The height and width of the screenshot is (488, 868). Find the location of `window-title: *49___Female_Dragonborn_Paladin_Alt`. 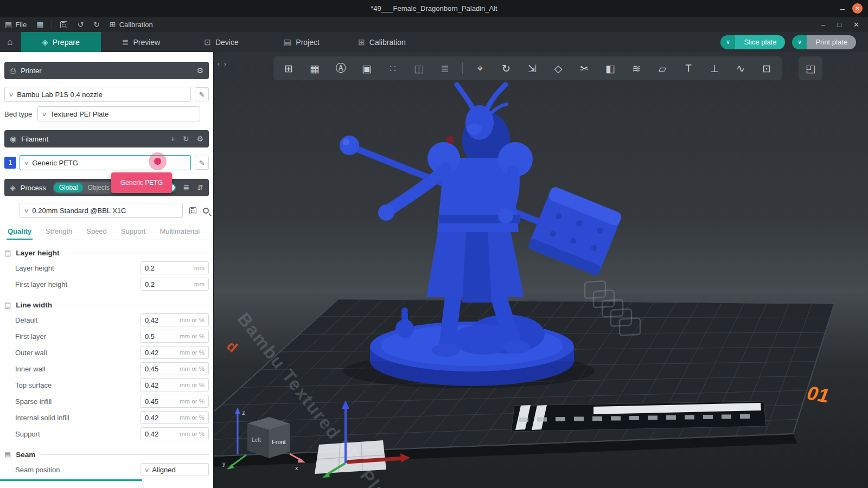

window-title: *49___Female_Dragonborn_Paladin_Alt is located at coordinates (434, 9).